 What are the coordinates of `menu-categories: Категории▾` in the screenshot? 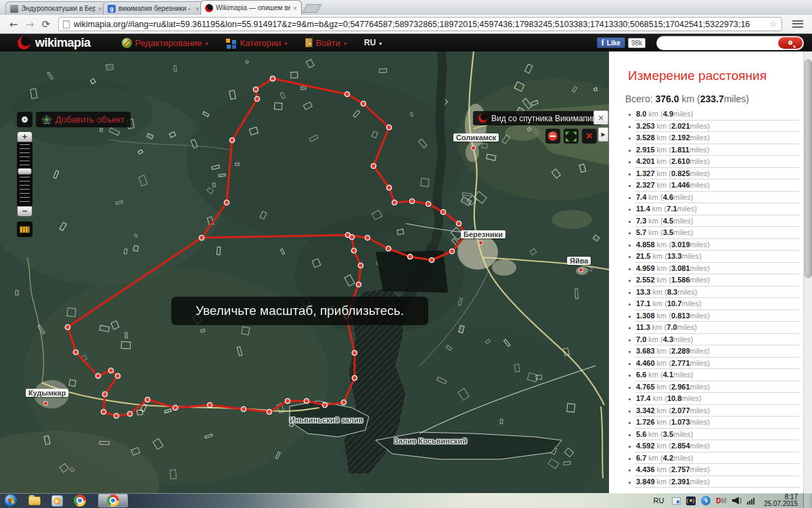 It's located at (257, 43).